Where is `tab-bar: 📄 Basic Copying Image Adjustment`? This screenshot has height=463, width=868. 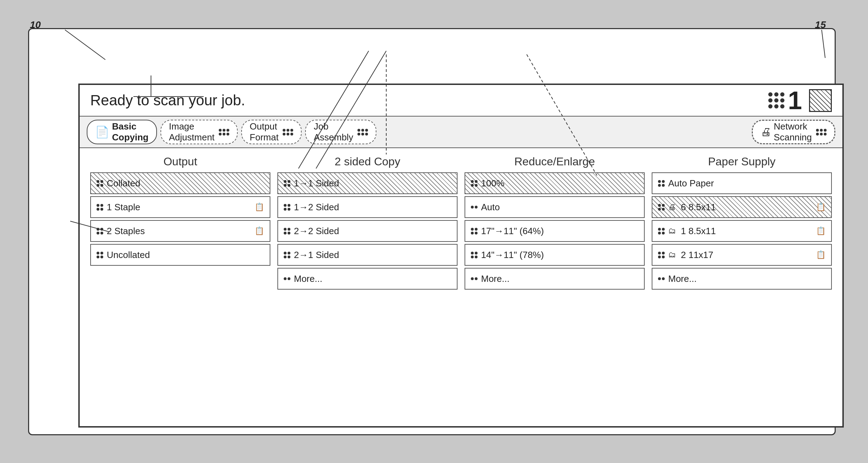
tab-bar: 📄 Basic Copying Image Adjustment is located at coordinates (461, 132).